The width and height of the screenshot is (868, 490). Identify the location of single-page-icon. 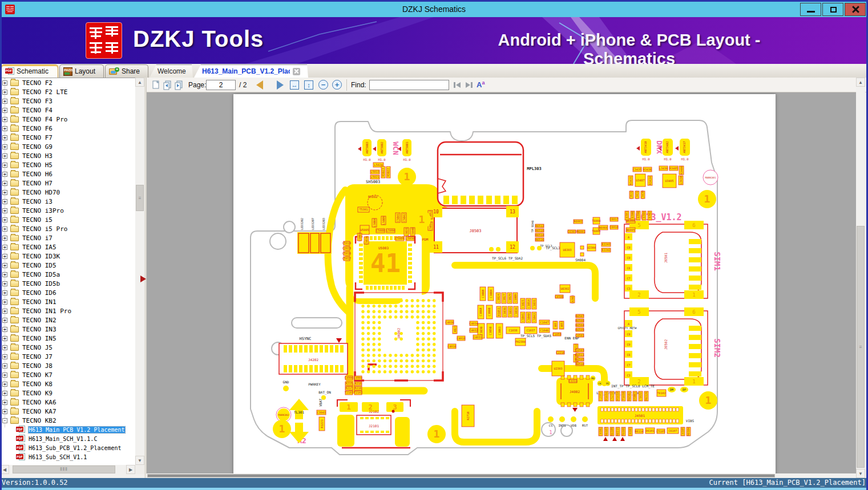
(156, 85).